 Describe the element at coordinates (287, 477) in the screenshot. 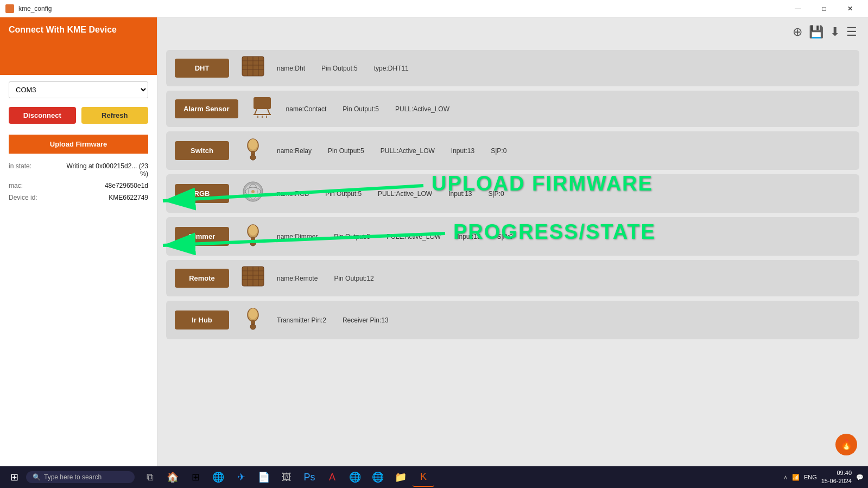

I see `photo-app: 🖼` at that location.